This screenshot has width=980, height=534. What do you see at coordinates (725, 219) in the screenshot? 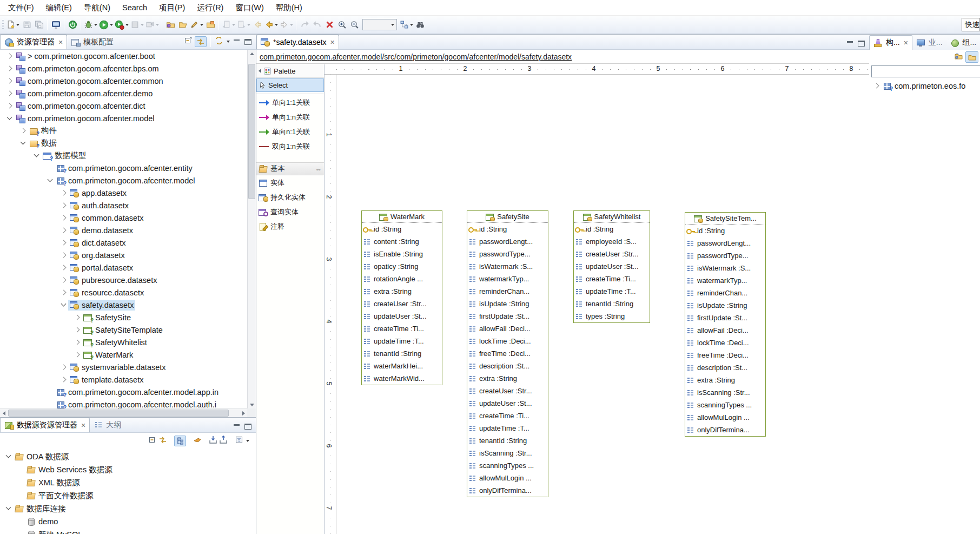
I see `entity-title: SafetySiteTem...` at bounding box center [725, 219].